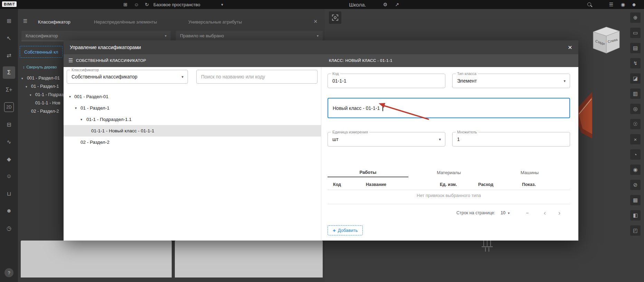  Describe the element at coordinates (96, 36) in the screenshot. I see `classifier-dropdown: Классификатор ▾` at that location.